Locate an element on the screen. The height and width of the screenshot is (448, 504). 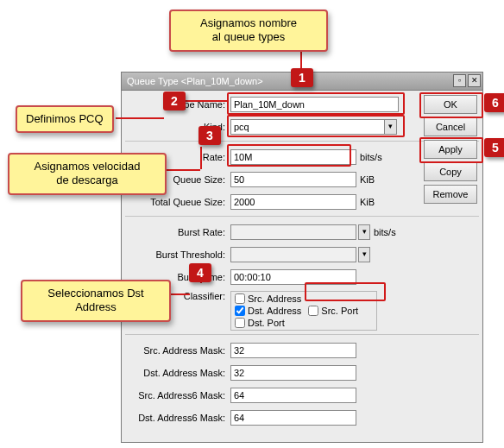
badge-2: 2 is located at coordinates (174, 101).